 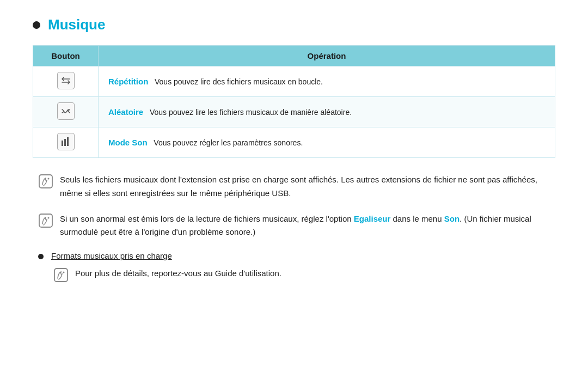 What do you see at coordinates (66, 143) in the screenshot?
I see `table-cell-icon-modeson` at bounding box center [66, 143].